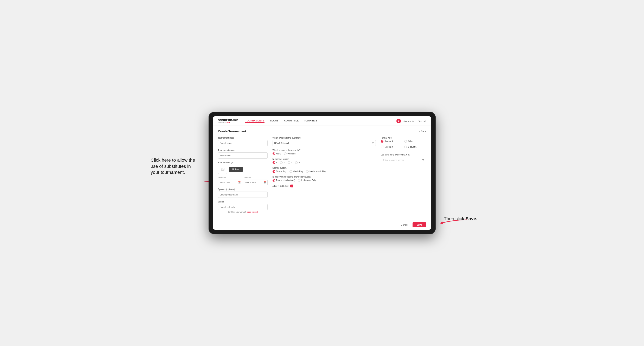 This screenshot has width=644, height=346. Describe the element at coordinates (275, 163) in the screenshot. I see `rounds-1: 1` at that location.